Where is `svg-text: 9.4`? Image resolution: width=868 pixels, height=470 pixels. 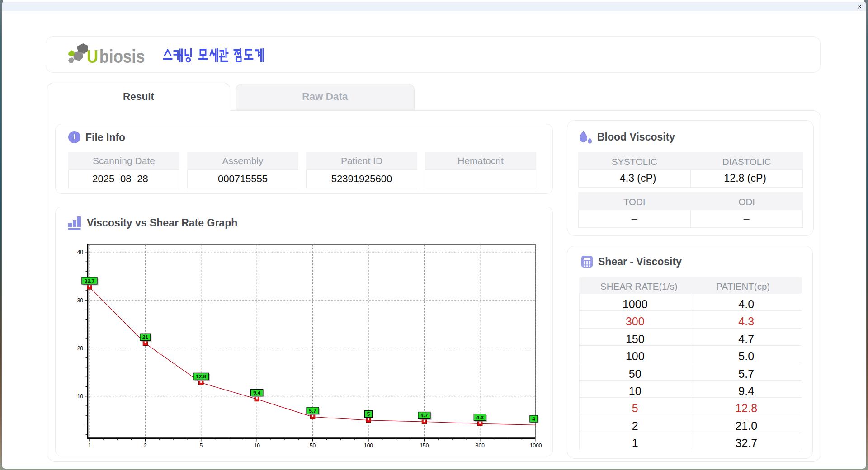 svg-text: 9.4 is located at coordinates (257, 393).